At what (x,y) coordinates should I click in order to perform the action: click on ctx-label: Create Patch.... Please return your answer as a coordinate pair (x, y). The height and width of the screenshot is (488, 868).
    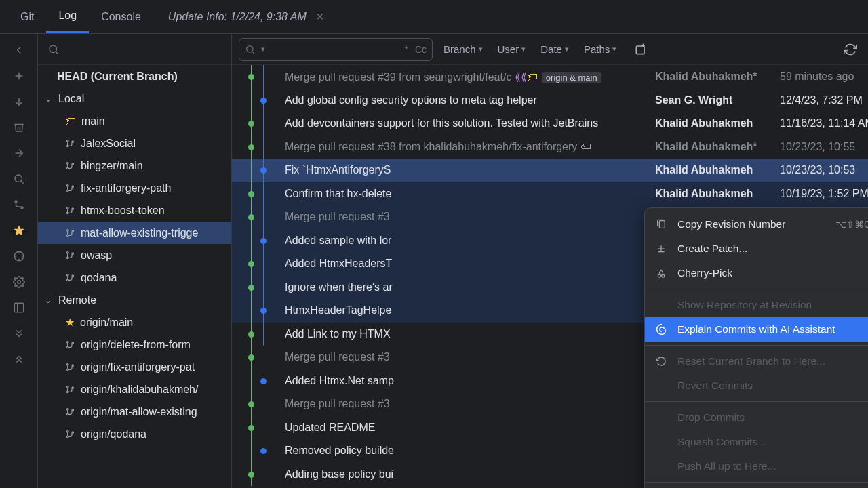
    Looking at the image, I should click on (712, 249).